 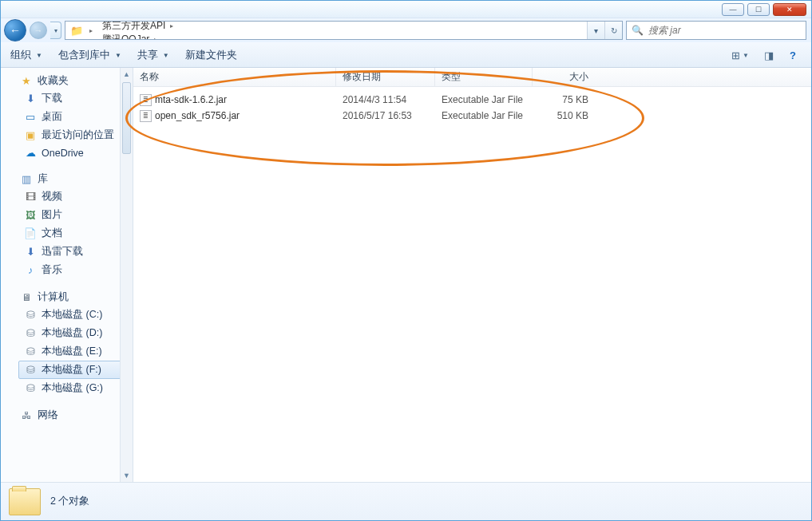 What do you see at coordinates (769, 55) in the screenshot?
I see `preview-pane-button: ◨` at bounding box center [769, 55].